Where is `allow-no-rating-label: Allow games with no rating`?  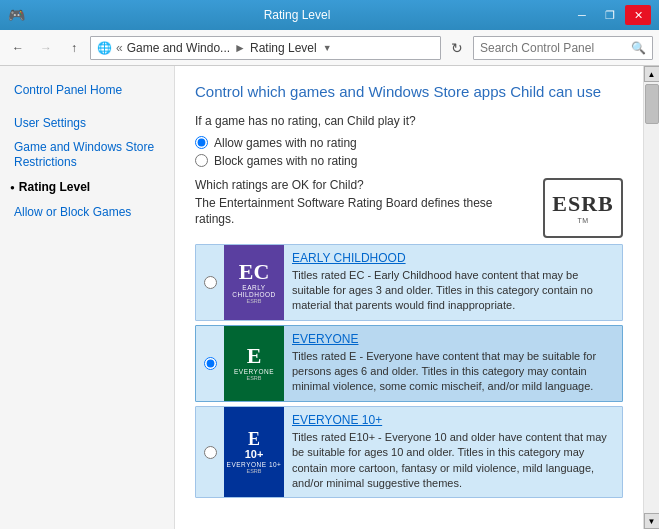
allow-no-rating-label: Allow games with no rating is located at coordinates (286, 143).